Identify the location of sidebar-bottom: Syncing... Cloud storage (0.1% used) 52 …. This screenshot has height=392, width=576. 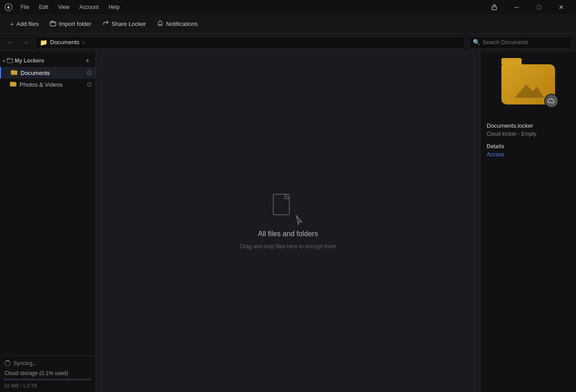
(48, 374).